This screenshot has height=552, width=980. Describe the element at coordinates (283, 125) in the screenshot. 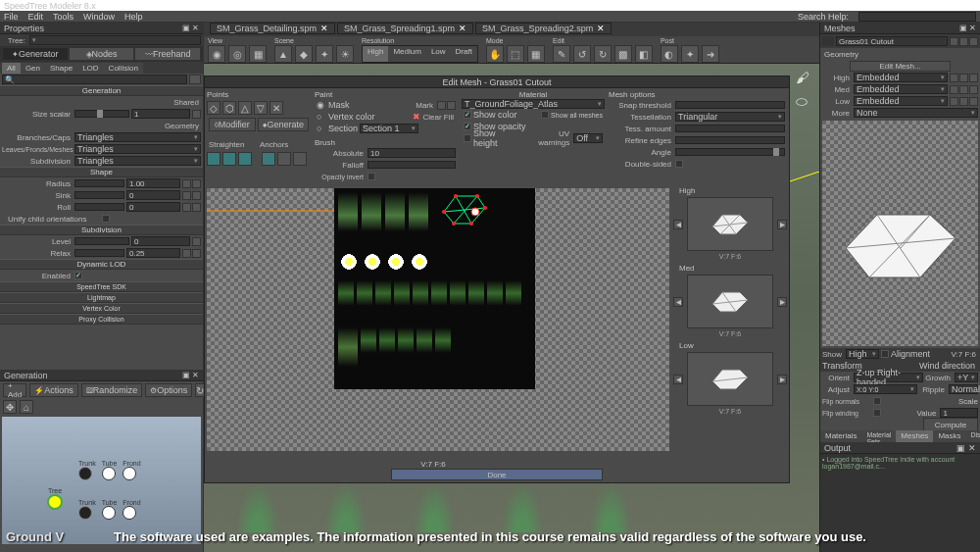

I see `generate-btn: ● Generate` at that location.